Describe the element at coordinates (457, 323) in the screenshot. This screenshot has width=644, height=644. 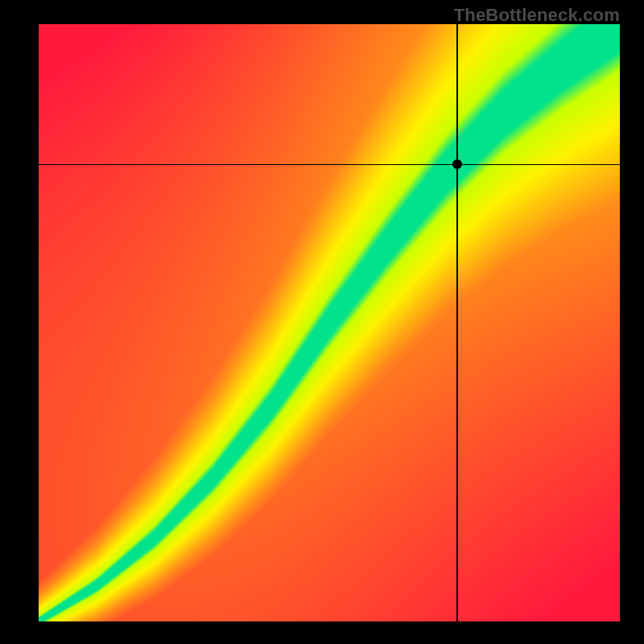
I see `crosshair-vertical` at that location.